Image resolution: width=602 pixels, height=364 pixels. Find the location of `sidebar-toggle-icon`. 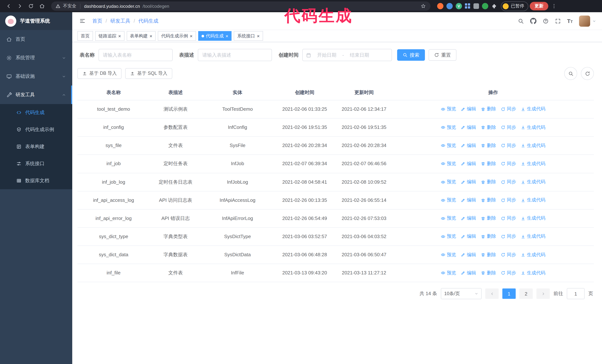

sidebar-toggle-icon is located at coordinates (82, 21).